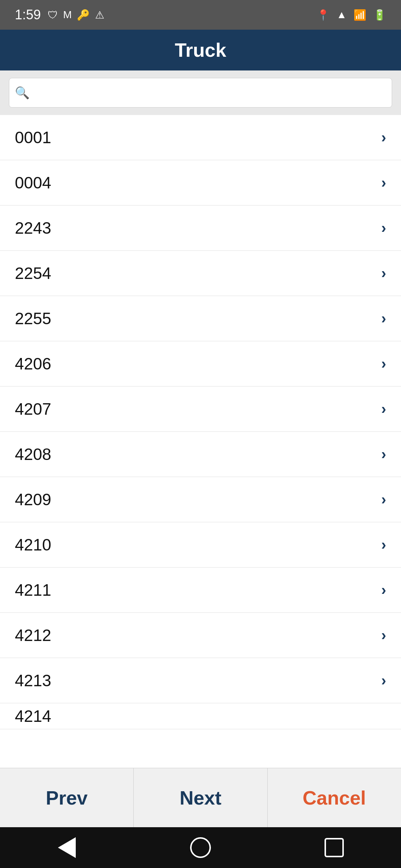 This screenshot has width=401, height=868. What do you see at coordinates (200, 798) in the screenshot?
I see `action-bar: Prev Next Cancel` at bounding box center [200, 798].